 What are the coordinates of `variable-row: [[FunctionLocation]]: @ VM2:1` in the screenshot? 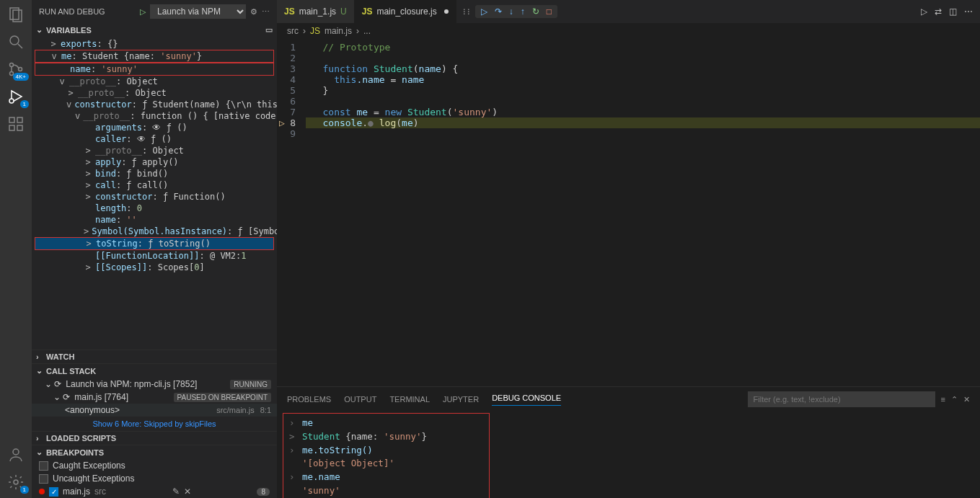 It's located at (154, 256).